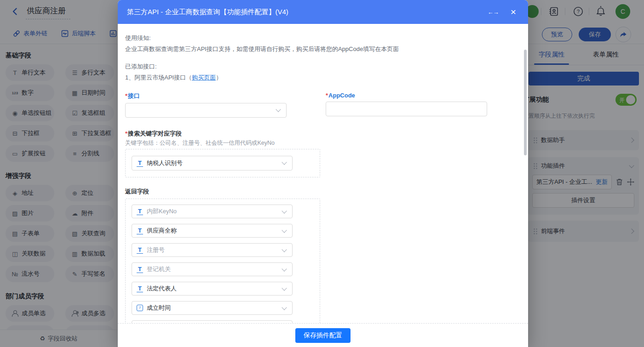  Describe the element at coordinates (323, 336) in the screenshot. I see `save-plugin-config-button: 保存插件配置` at that location.